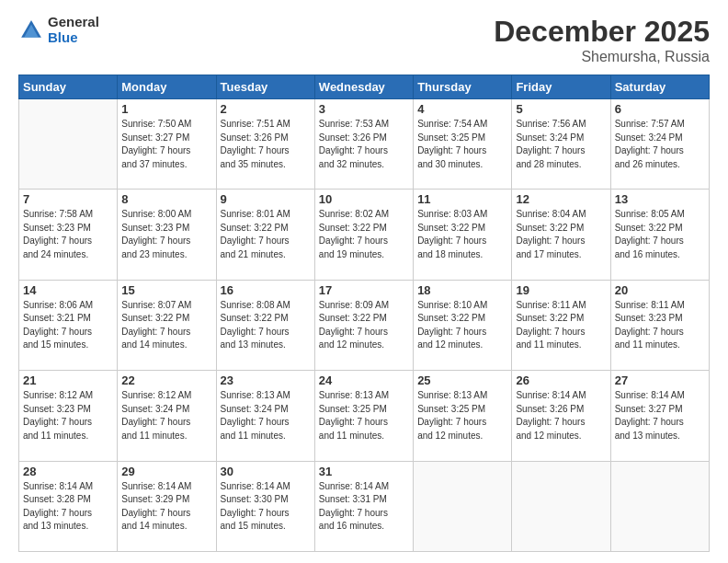 Image resolution: width=728 pixels, height=563 pixels. Describe the element at coordinates (68, 381) in the screenshot. I see `day-number: 21` at that location.